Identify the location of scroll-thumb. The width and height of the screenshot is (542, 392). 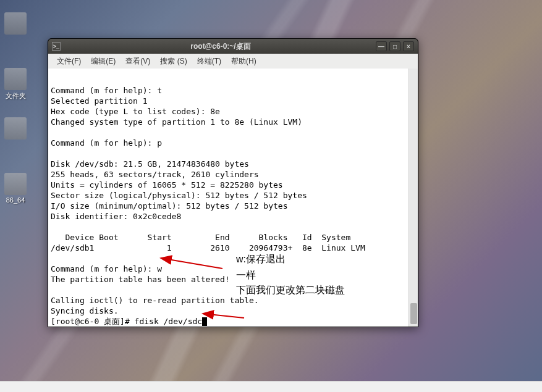
(414, 314).